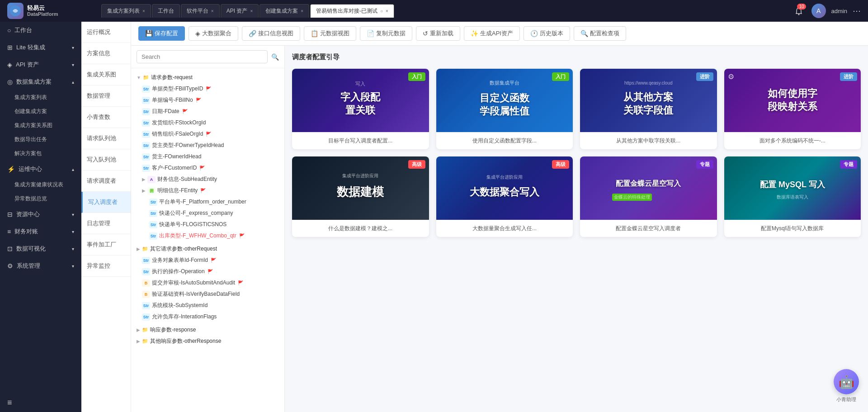  Describe the element at coordinates (106, 245) in the screenshot. I see `second-panel-event-factory: 事件加工厂` at that location.